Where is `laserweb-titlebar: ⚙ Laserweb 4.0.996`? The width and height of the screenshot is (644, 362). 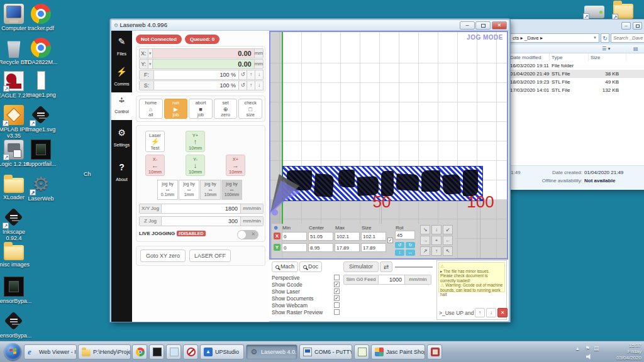
laserweb-titlebar: ⚙ Laserweb 4.0.996 is located at coordinates (310, 25).